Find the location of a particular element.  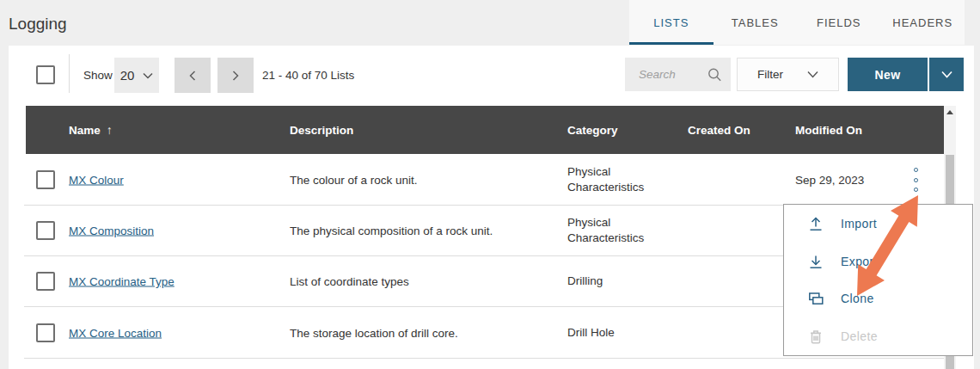

row-menu-button is located at coordinates (916, 180).